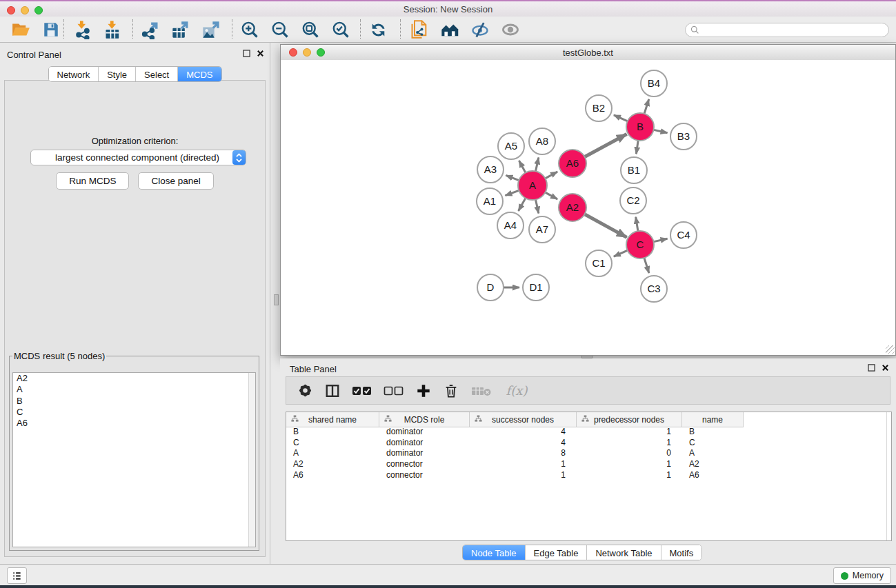 This screenshot has height=588, width=896. I want to click on tab-network: Network, so click(73, 74).